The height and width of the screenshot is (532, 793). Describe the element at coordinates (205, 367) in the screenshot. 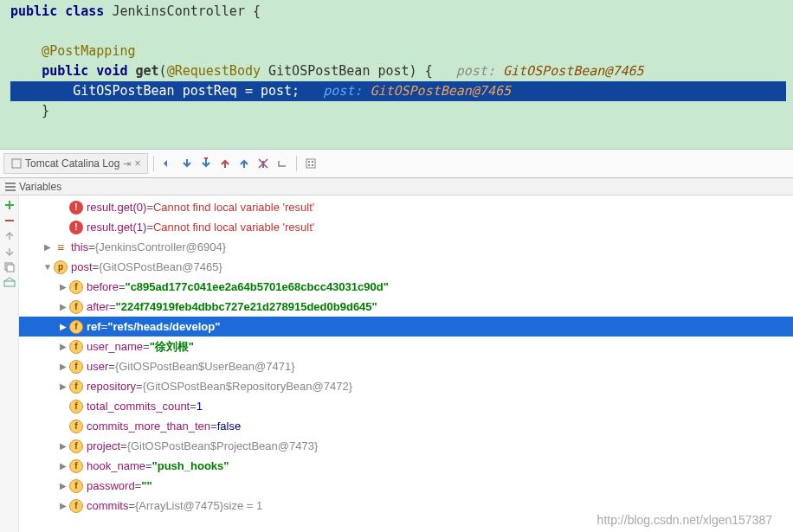

I see `variable-value: {GitOSPostBean$UserBean@7471}` at that location.